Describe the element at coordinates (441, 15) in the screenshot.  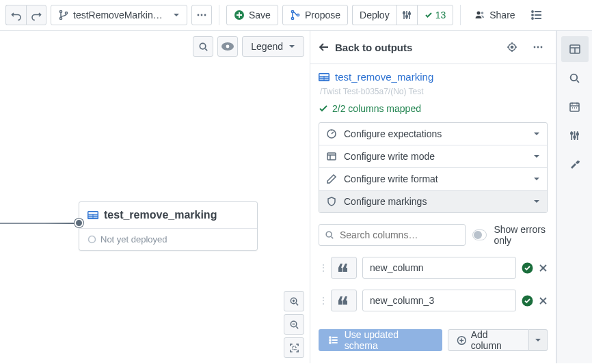
I see `deploy-count: 13` at that location.